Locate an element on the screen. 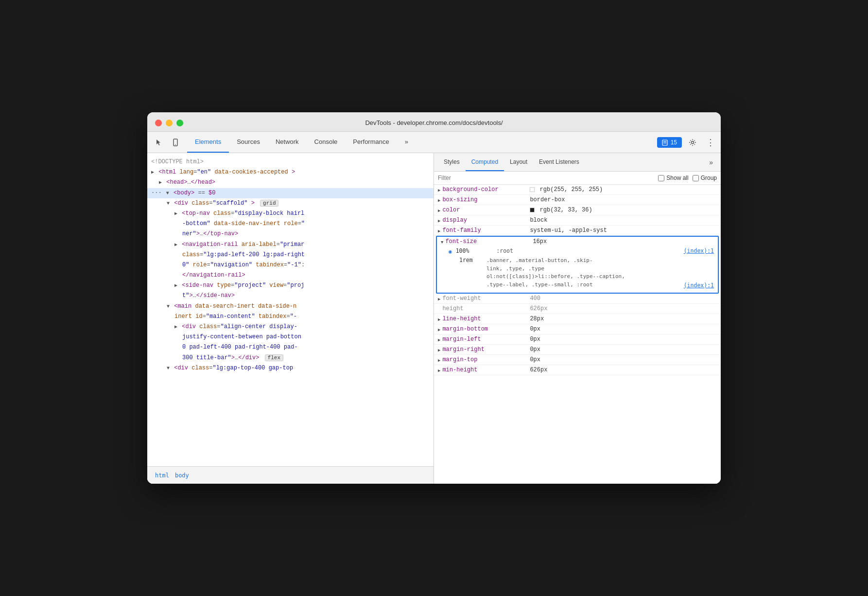 The width and height of the screenshot is (868, 596). maximize-button is located at coordinates (180, 123).